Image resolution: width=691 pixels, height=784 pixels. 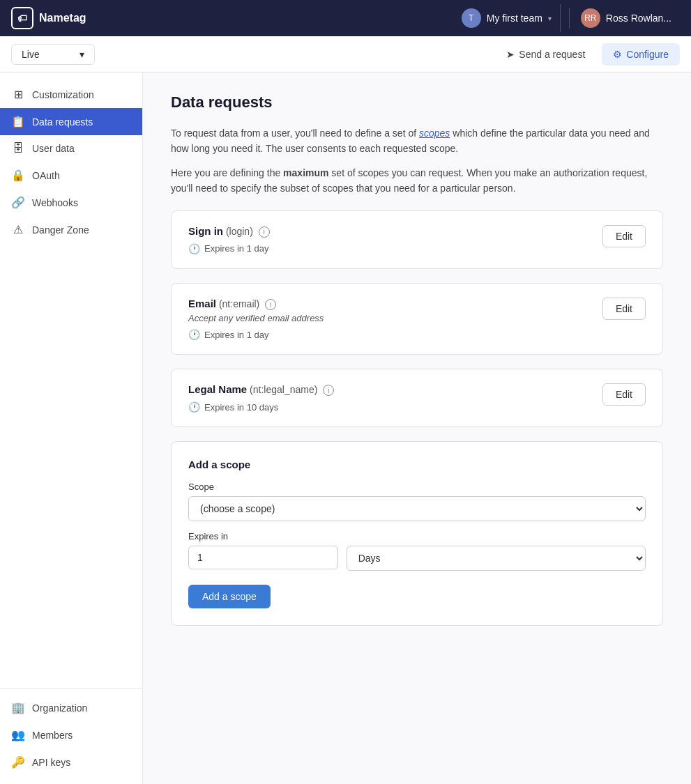 What do you see at coordinates (390, 398) in the screenshot?
I see `scope-card-legal-name-content: Legal Name (nt:legal_name) i 🕐 Expires i…` at bounding box center [390, 398].